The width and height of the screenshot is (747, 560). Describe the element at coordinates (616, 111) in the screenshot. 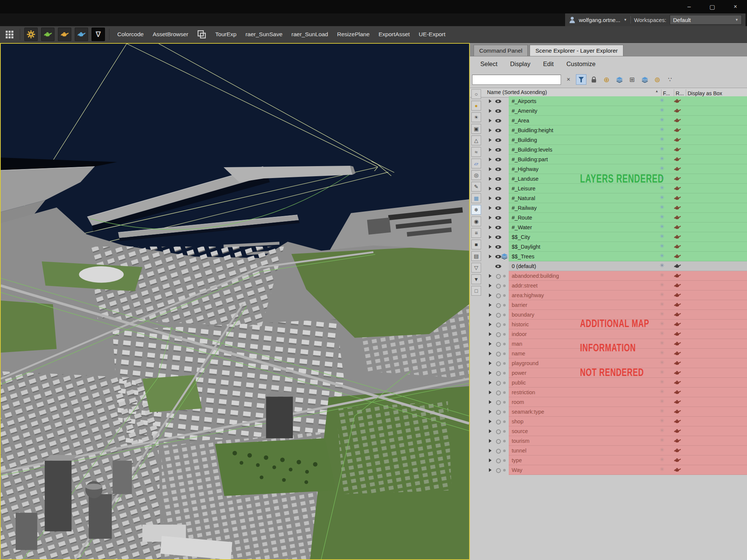

I see `layer-row: #_Amenity ✳` at that location.